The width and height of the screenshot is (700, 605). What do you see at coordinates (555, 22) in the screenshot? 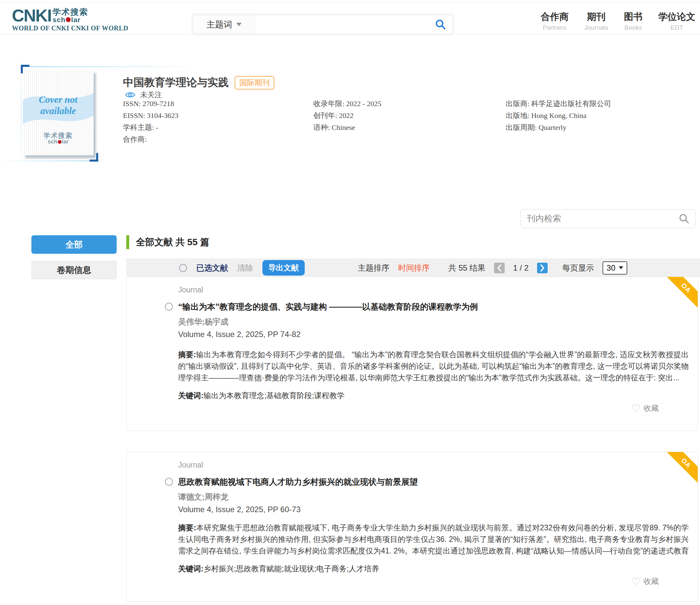
I see `nav-partners: 合作商 Partners` at bounding box center [555, 22].